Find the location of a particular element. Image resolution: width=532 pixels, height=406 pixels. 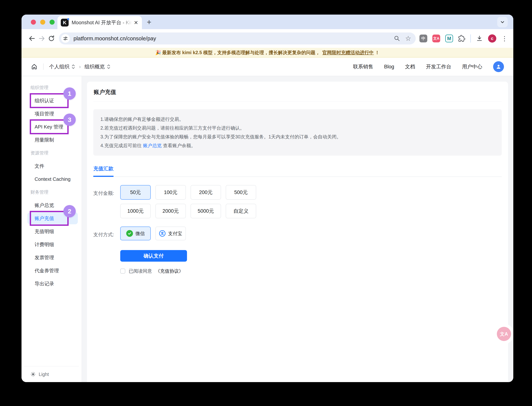

site-settings-button is located at coordinates (65, 38).